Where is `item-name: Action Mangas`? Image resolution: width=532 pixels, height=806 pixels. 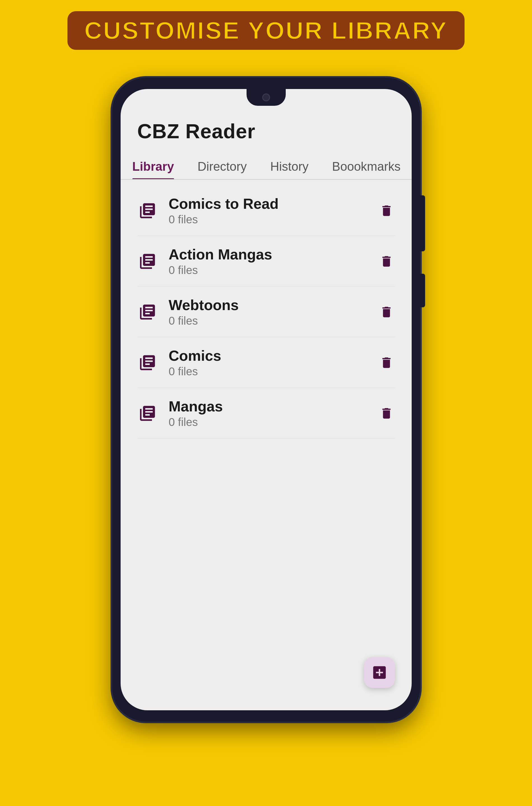
item-name: Action Mangas is located at coordinates (273, 254).